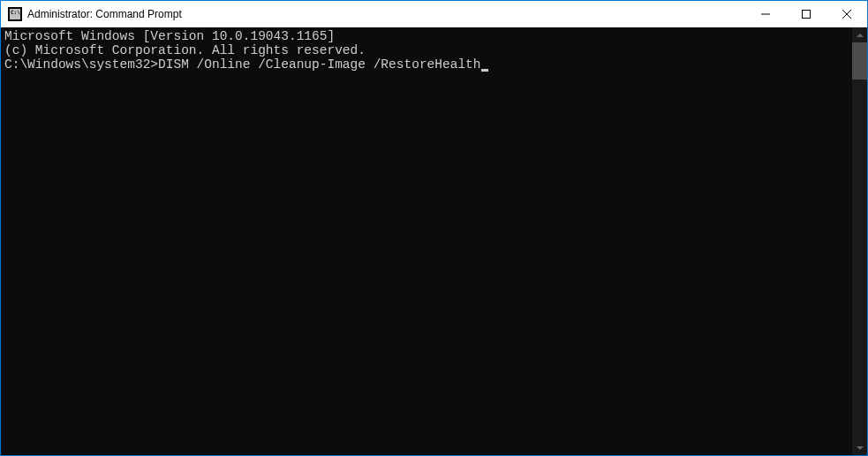  I want to click on titlebar: C:\ Administrator: Command Prompt, so click(434, 14).